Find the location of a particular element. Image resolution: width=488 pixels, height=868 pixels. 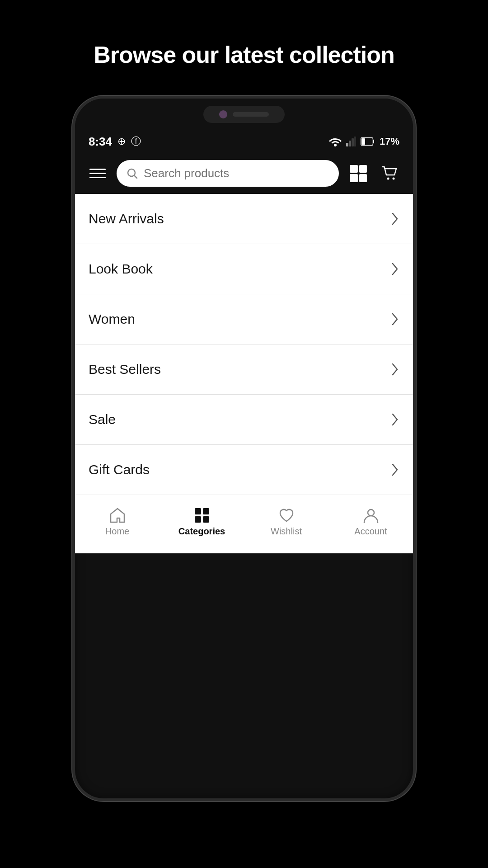

home-indicator is located at coordinates (244, 557).